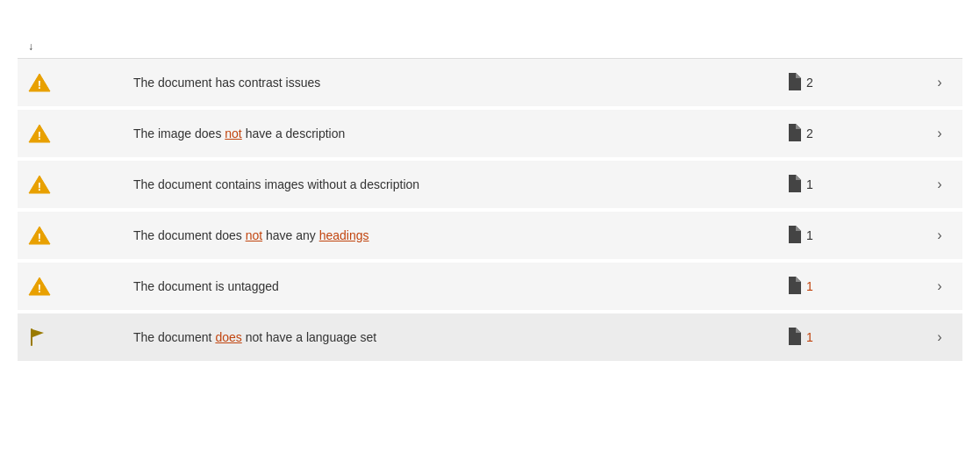 This screenshot has width=980, height=454. What do you see at coordinates (291, 235) in the screenshot?
I see `issue-text-segment: have any` at bounding box center [291, 235].